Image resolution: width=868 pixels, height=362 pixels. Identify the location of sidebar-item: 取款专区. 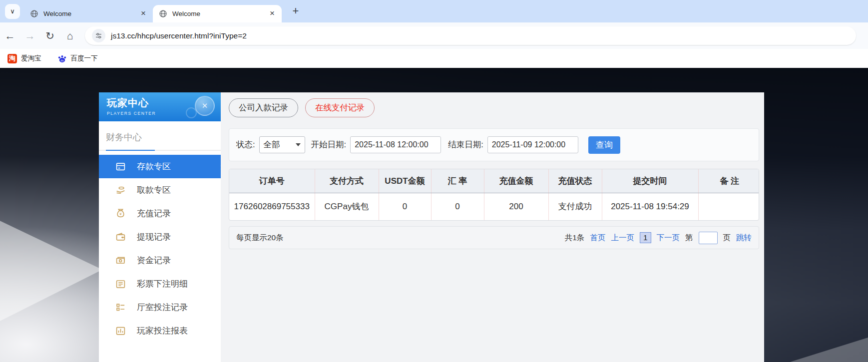
(160, 190).